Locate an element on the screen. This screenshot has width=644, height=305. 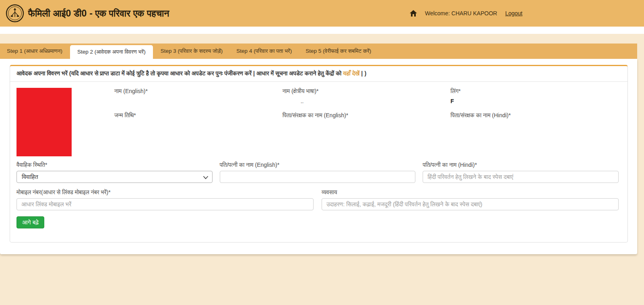
tab-step-3: Step 3 (परिवार के सदस्य जोड़ें) is located at coordinates (192, 51).